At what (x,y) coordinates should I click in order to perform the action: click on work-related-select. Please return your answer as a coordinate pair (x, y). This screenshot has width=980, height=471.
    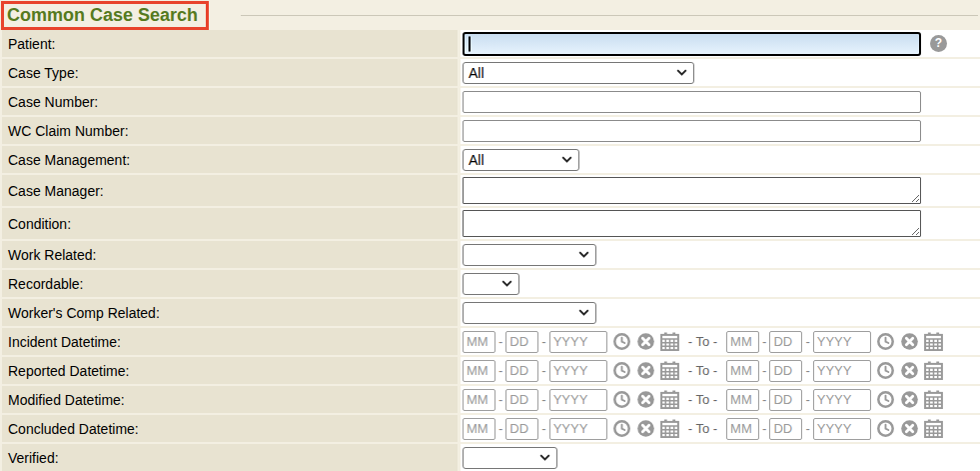
    Looking at the image, I should click on (529, 255).